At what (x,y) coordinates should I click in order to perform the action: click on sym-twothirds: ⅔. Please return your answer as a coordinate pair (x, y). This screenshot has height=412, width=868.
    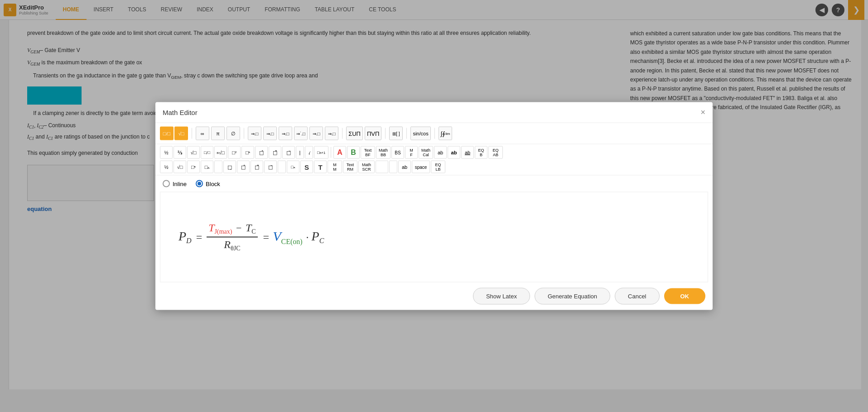
    Looking at the image, I should click on (180, 153).